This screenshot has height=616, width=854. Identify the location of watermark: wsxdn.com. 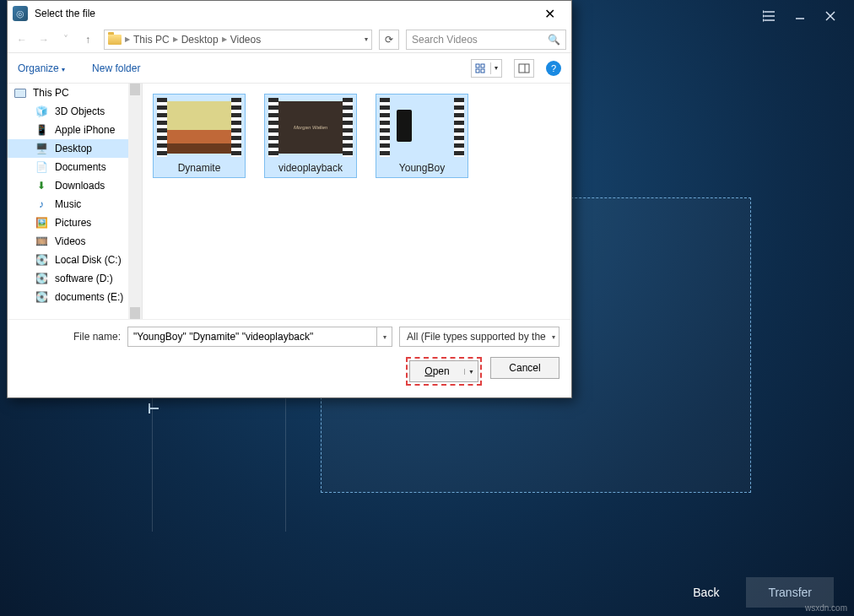
(826, 608).